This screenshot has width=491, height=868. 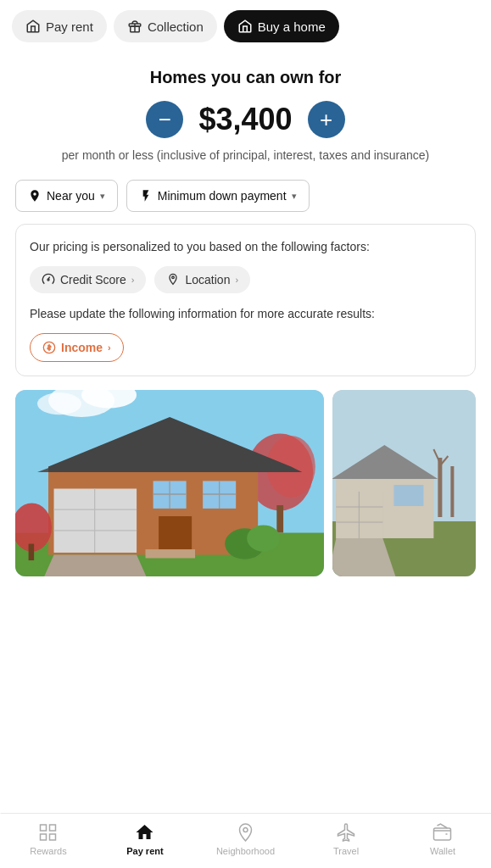 What do you see at coordinates (146, 196) in the screenshot?
I see `bolt-icon` at bounding box center [146, 196].